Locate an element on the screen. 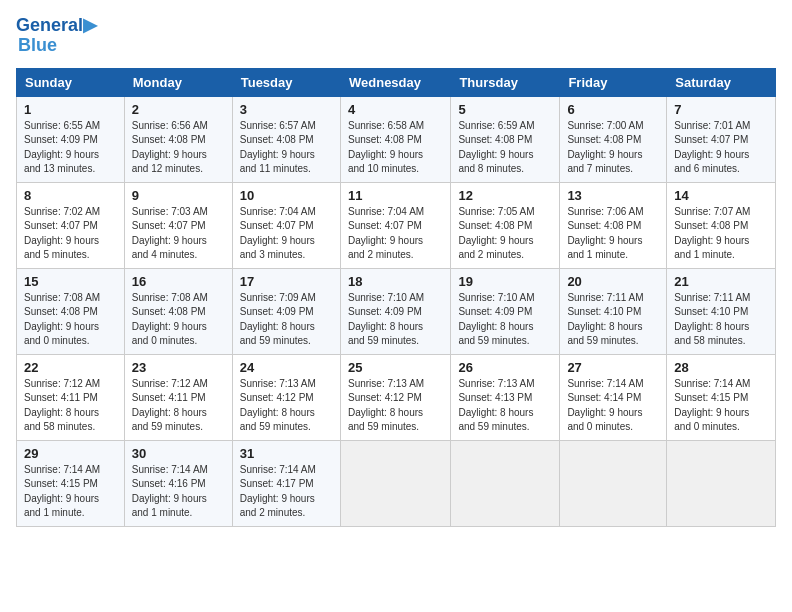 The image size is (792, 612). calendar-week-1: 1Sunrise: 6:55 AM Sunset: 4:09 PM Daylig… is located at coordinates (396, 139).